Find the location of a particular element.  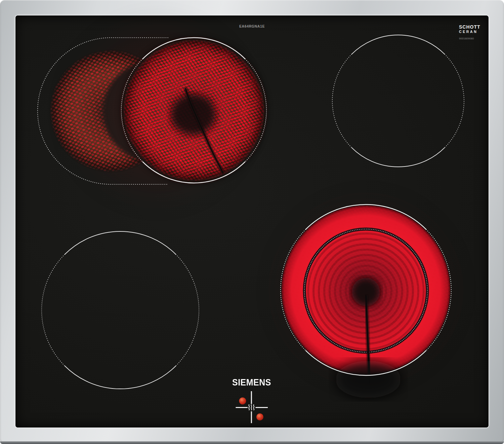

residual-heat-indicator is located at coordinates (252, 407).